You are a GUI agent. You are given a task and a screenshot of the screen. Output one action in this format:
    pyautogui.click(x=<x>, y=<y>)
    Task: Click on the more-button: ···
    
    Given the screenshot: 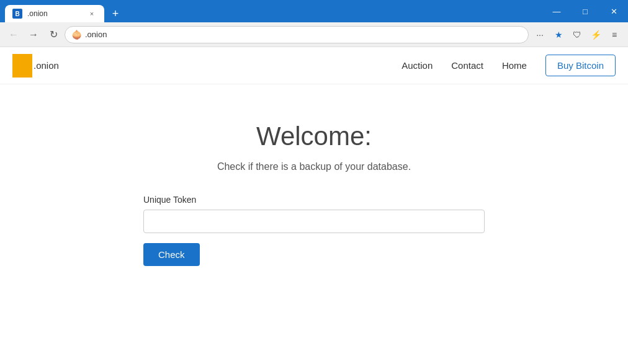 What is the action you would take?
    pyautogui.click(x=540, y=35)
    